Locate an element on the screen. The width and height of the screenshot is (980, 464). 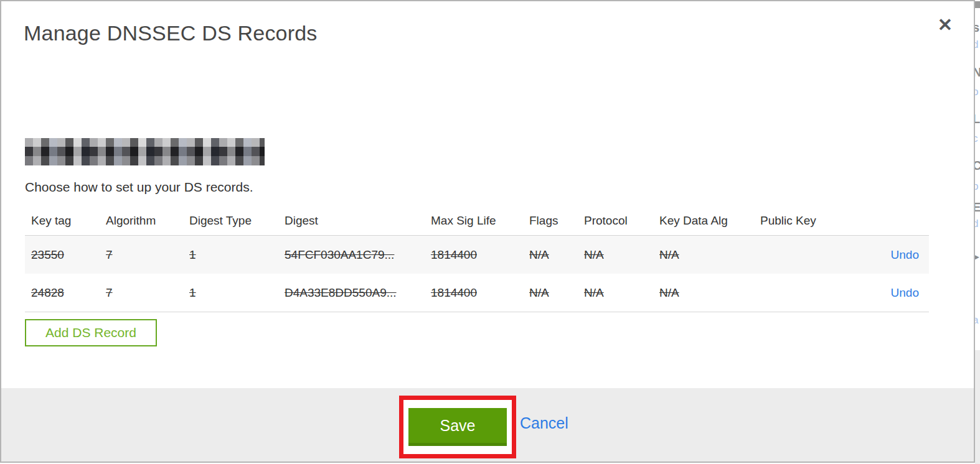
cell-key-tag: 23550 is located at coordinates (62, 255).